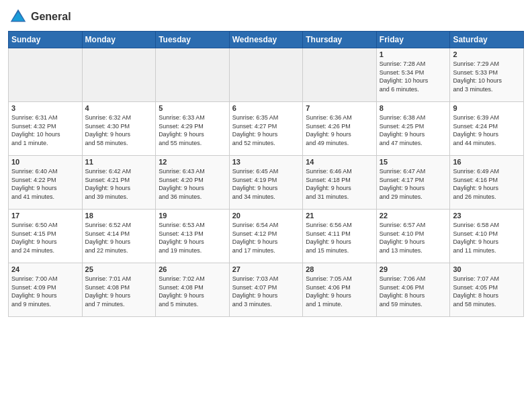  Describe the element at coordinates (266, 162) in the screenshot. I see `day-number: 13` at that location.